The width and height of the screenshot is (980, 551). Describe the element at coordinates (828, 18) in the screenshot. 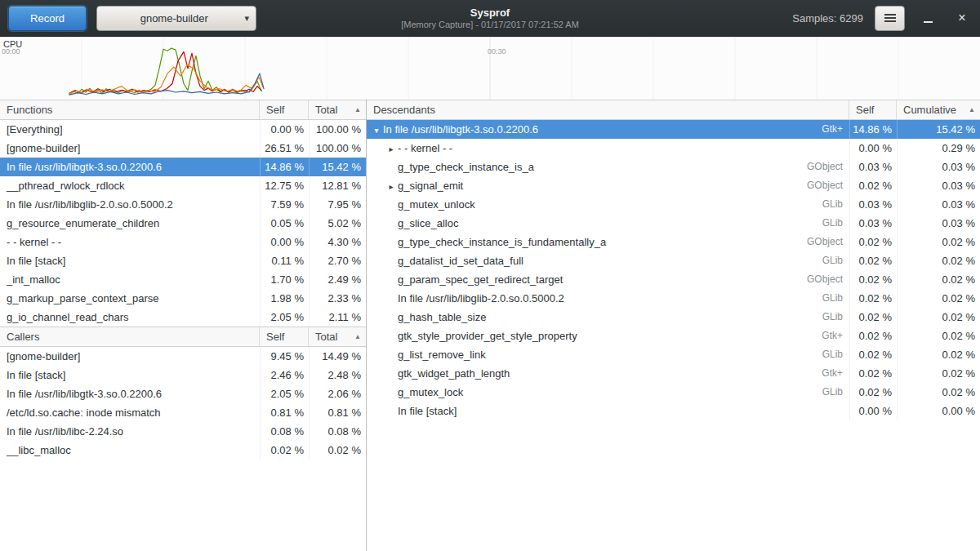

I see `samples-count: Samples: 6299` at that location.